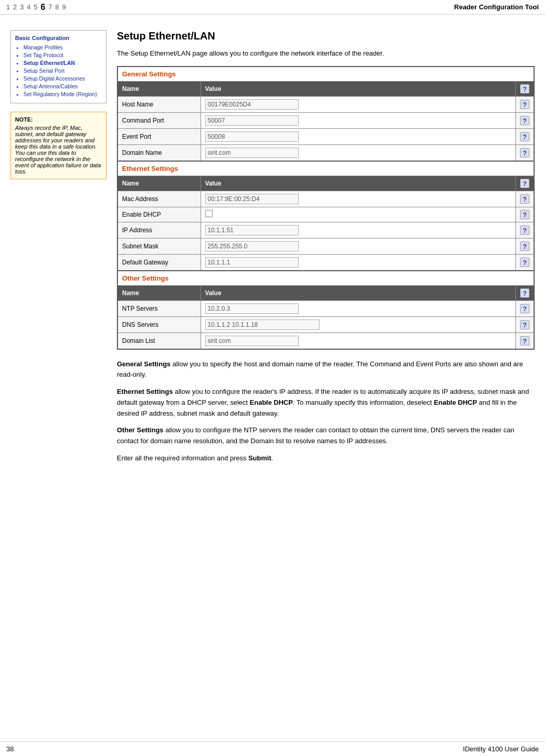  What do you see at coordinates (252, 262) in the screenshot?
I see `default-gateway-input` at bounding box center [252, 262].